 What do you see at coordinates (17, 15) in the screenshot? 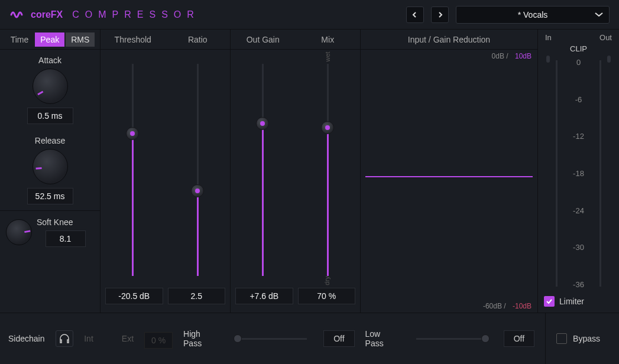
I see `wave-logo-icon` at bounding box center [17, 15].